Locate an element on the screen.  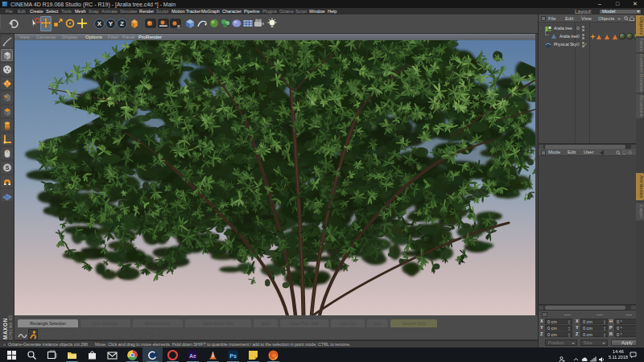
tweak-mode-button is located at coordinates (6, 125).